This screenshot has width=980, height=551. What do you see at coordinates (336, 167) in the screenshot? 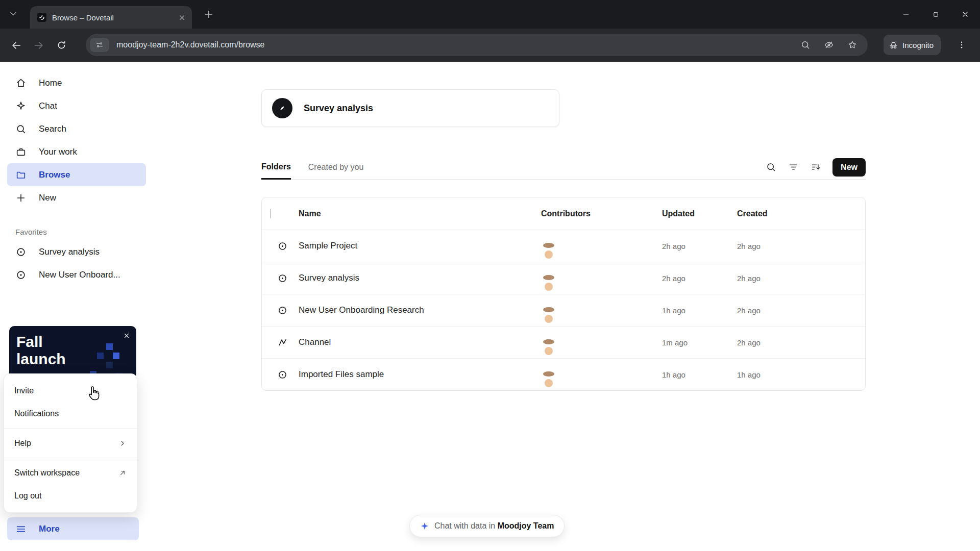
I see `tab-created-by-you: Created by you` at bounding box center [336, 167].